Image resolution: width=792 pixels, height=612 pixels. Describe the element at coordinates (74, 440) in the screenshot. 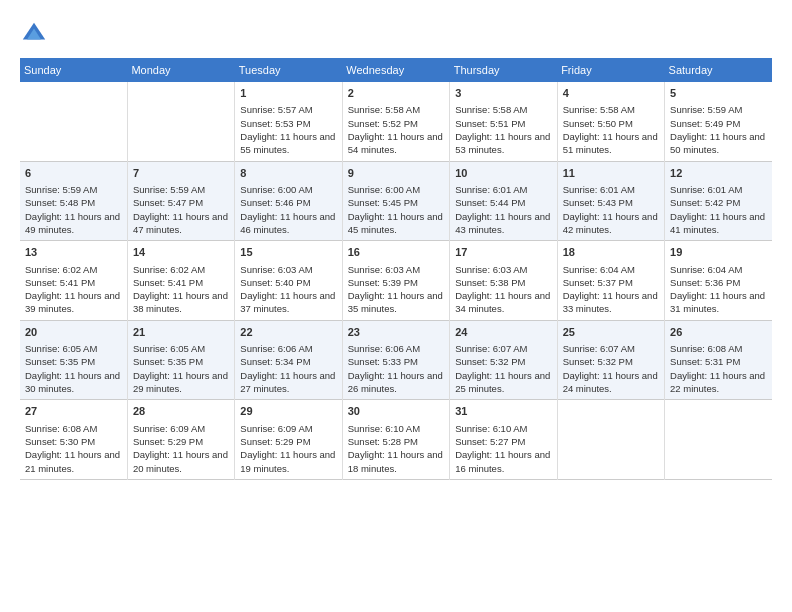

I see `calendar-cell: 27Sunrise: 6:08 AMSunset: 5:30 PMDayligh…` at that location.